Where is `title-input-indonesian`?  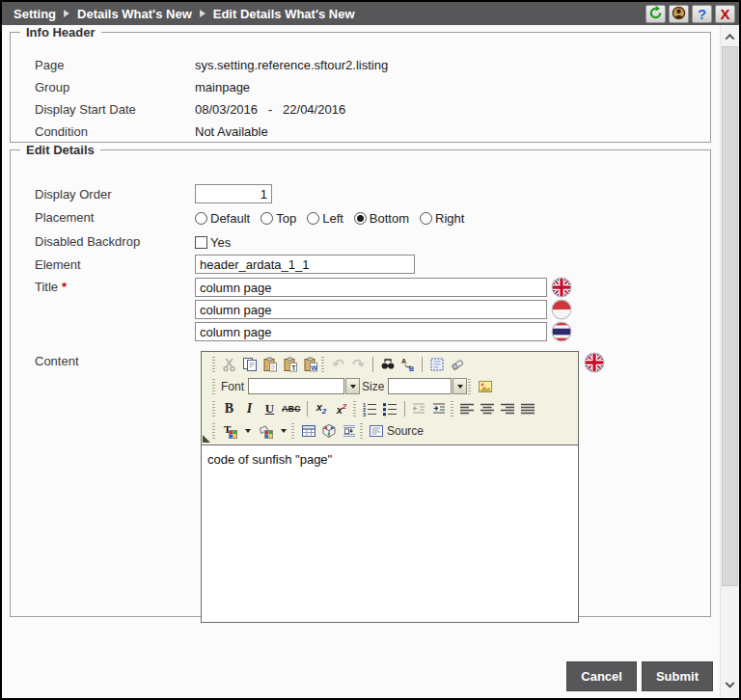
title-input-indonesian is located at coordinates (370, 310).